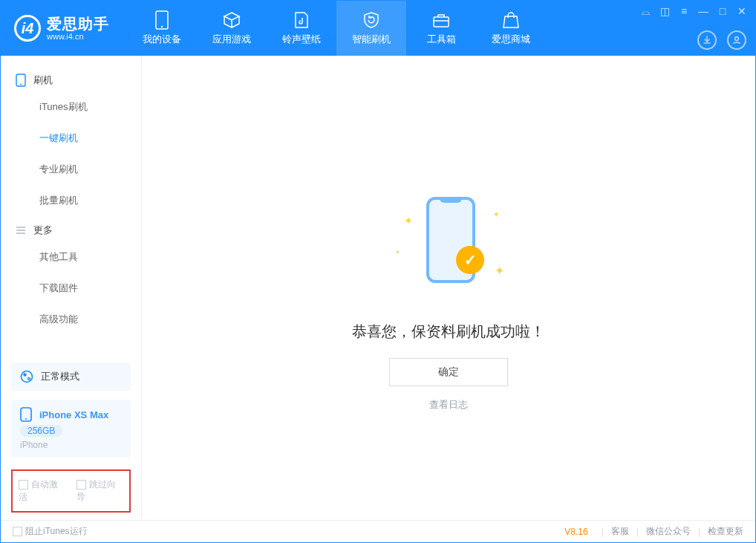 The image size is (756, 543). I want to click on tab-store: 爱思商城, so click(511, 28).